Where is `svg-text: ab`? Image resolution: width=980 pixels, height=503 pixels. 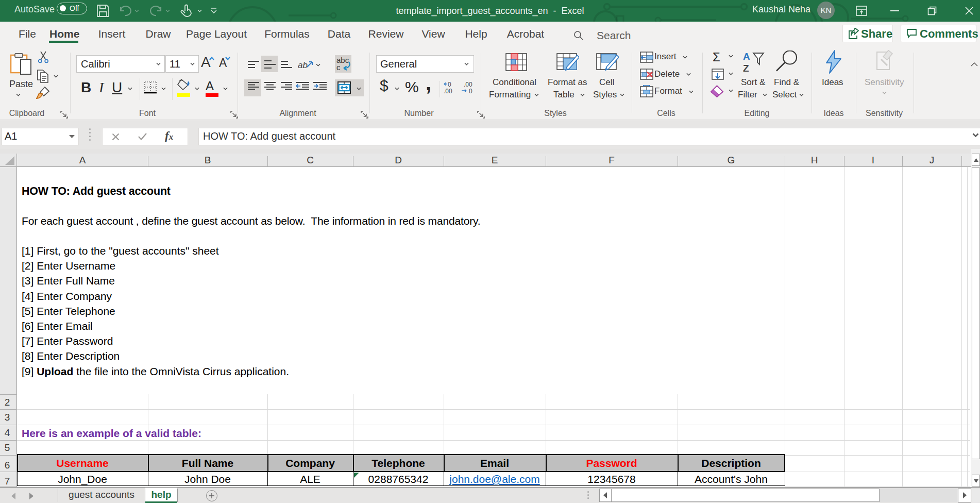 svg-text: ab is located at coordinates (303, 65).